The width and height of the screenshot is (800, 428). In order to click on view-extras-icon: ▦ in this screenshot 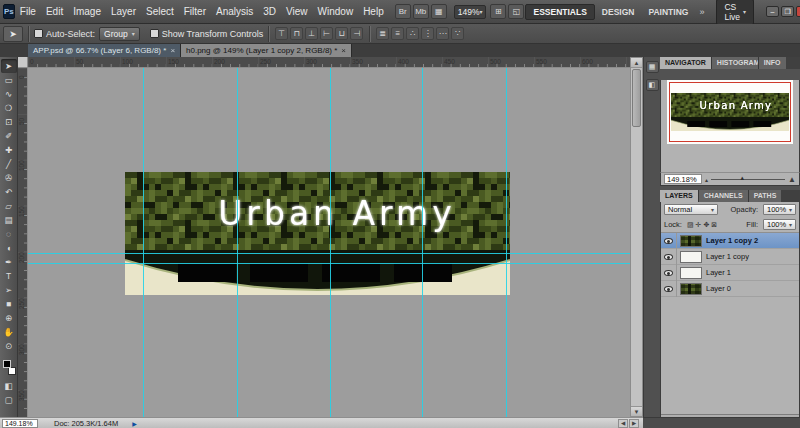, I will do `click(439, 12)`.